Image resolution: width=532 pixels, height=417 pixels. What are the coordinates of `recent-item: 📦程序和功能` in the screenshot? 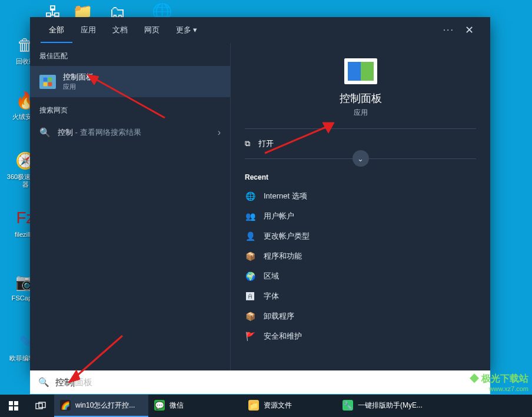 It's located at (360, 256).